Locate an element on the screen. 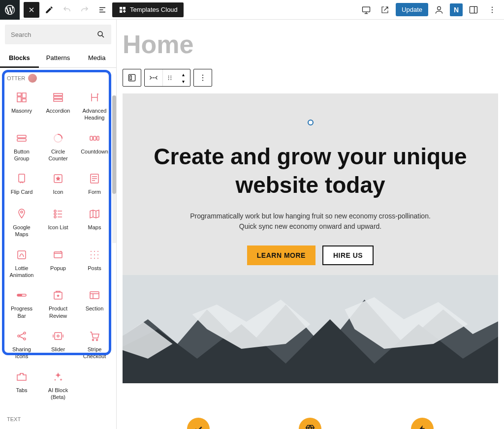  more-options-icon is located at coordinates (492, 10).